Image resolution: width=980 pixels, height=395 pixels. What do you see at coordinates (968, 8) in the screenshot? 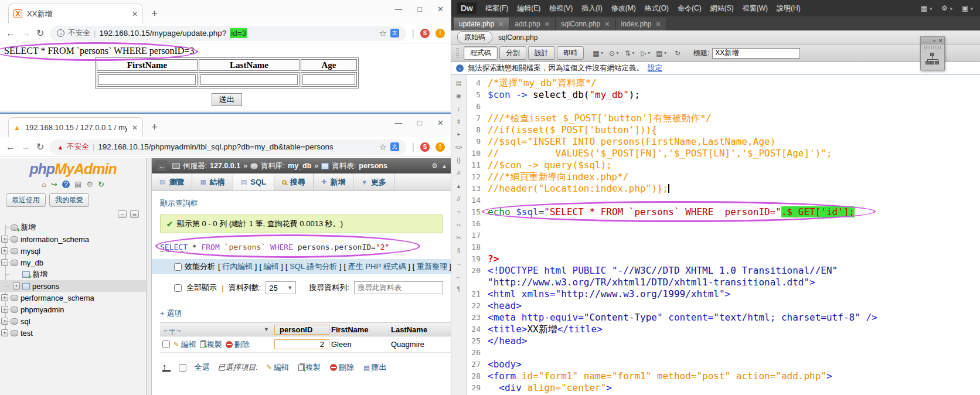
I see `site-setup-icon: ▣▼` at bounding box center [968, 8].